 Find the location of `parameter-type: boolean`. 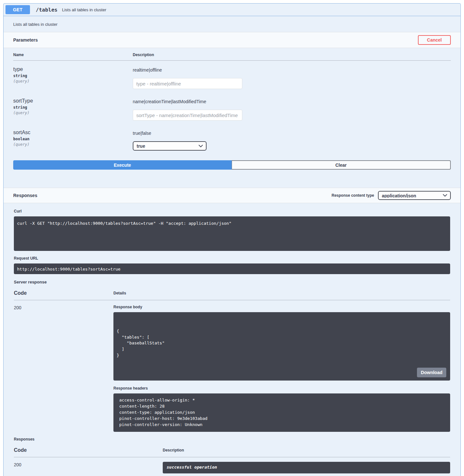

parameter-type: boolean is located at coordinates (73, 139).